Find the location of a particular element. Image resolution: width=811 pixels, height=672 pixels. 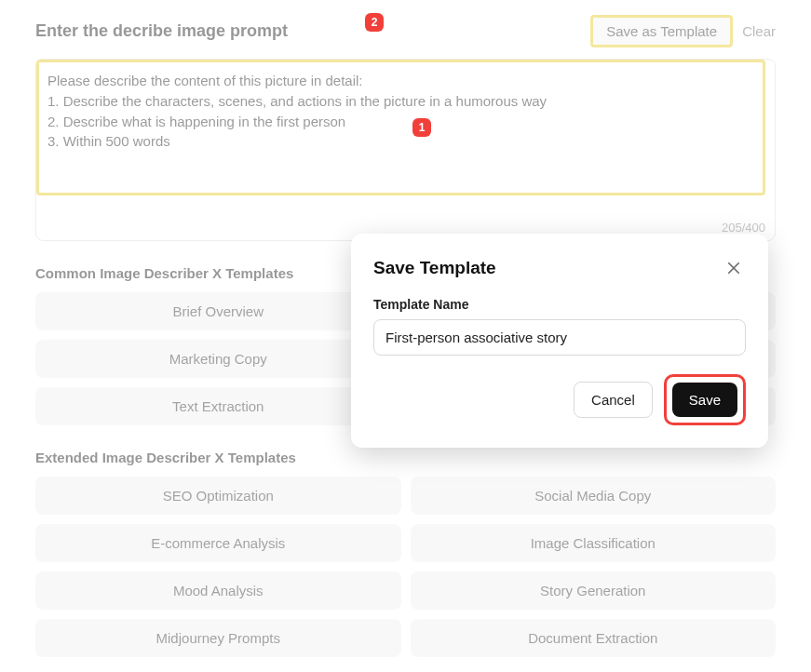

close-icon is located at coordinates (734, 268).